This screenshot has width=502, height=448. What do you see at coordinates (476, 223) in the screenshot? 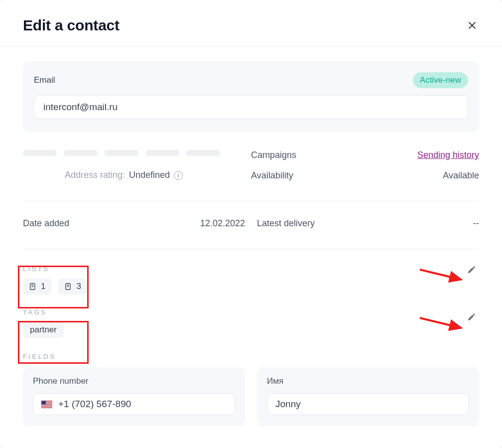
I see `latest-delivery-value: --` at bounding box center [476, 223].